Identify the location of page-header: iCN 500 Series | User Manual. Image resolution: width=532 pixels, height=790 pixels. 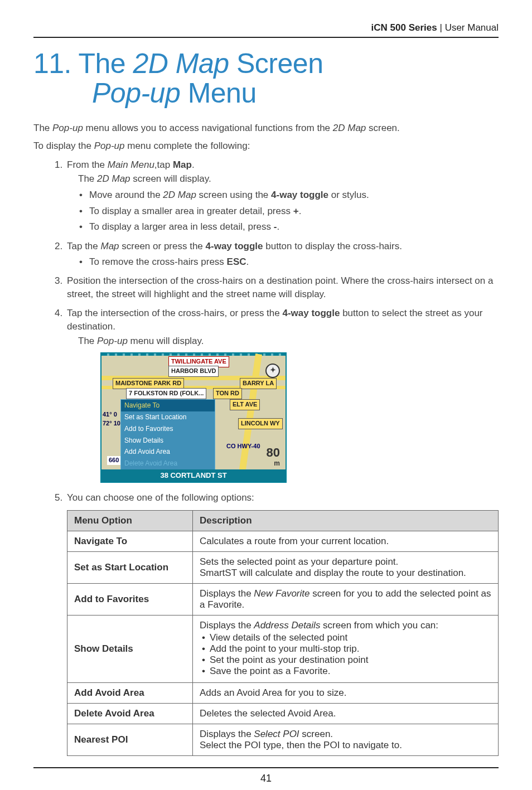
(266, 30).